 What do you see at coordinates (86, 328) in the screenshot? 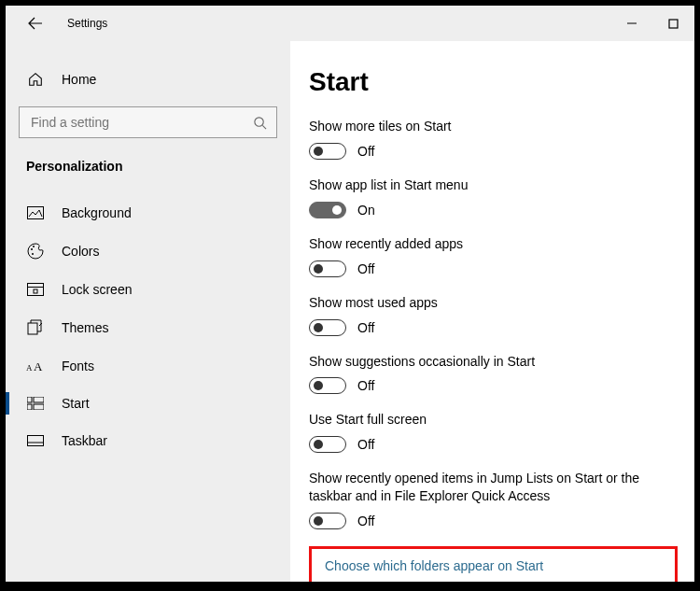
I see `sidebar-item-label: Themes` at bounding box center [86, 328].